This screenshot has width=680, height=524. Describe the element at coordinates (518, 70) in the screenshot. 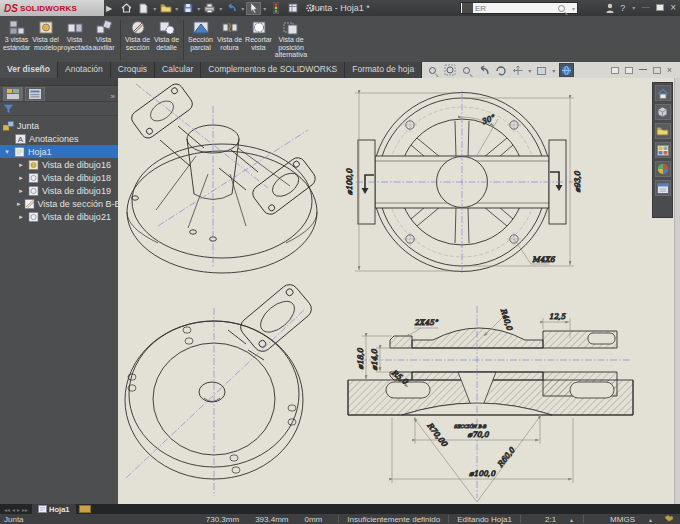

I see `pan-icon` at that location.